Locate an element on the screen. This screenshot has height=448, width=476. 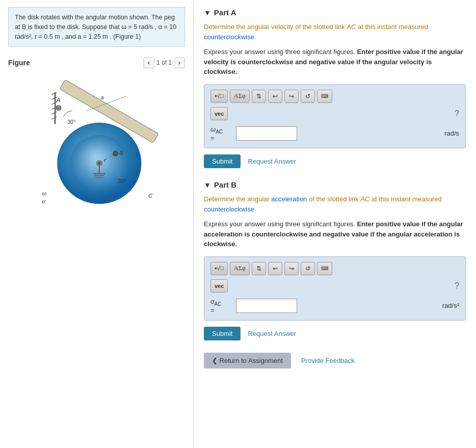
part-b-input-row: αAC= rad/s² is located at coordinates (335, 306).